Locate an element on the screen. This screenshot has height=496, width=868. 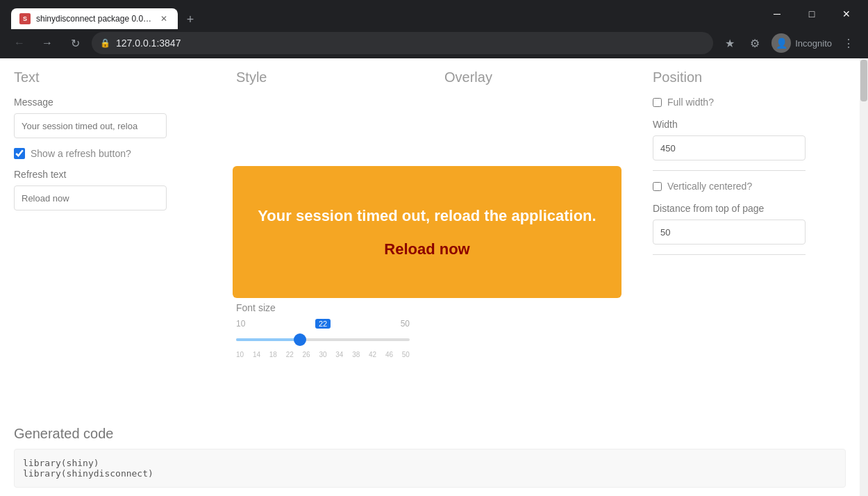
modal-reload-link: Reload now is located at coordinates (426, 249).